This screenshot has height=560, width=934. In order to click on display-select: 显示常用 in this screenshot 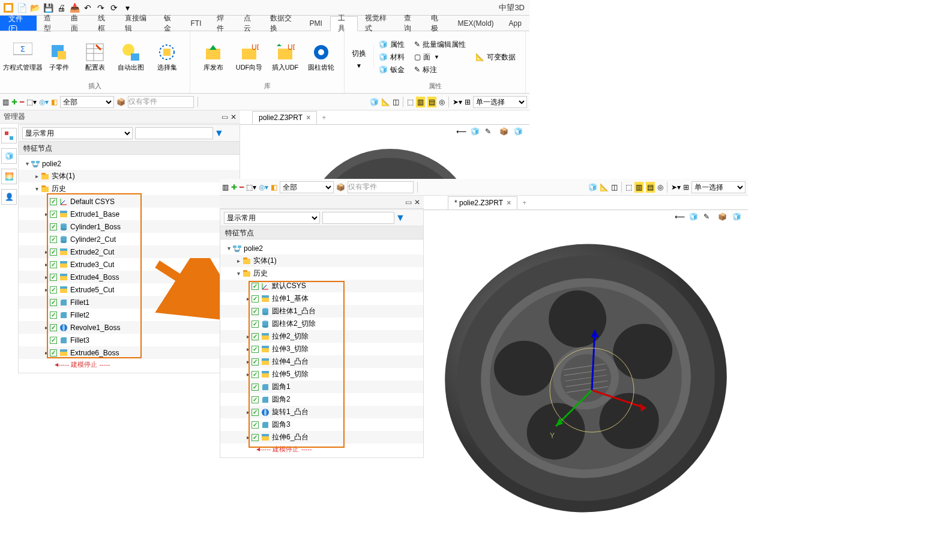, I will do `click(272, 218)`.